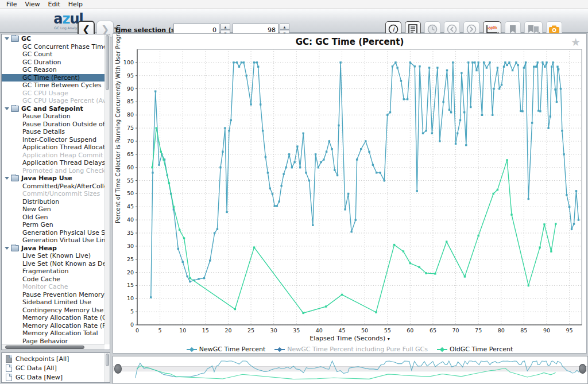 The height and width of the screenshot is (384, 588). Describe the element at coordinates (53, 70) in the screenshot. I see `sidebar-item-gc-reason: GC Reason` at that location.